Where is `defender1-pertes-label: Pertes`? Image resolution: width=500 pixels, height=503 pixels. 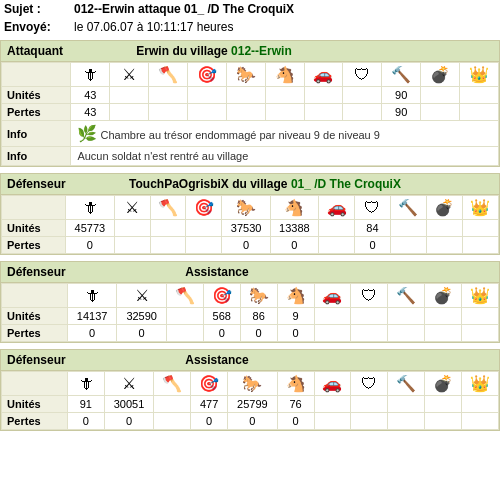
defender1-pertes-label: Pertes is located at coordinates (34, 246).